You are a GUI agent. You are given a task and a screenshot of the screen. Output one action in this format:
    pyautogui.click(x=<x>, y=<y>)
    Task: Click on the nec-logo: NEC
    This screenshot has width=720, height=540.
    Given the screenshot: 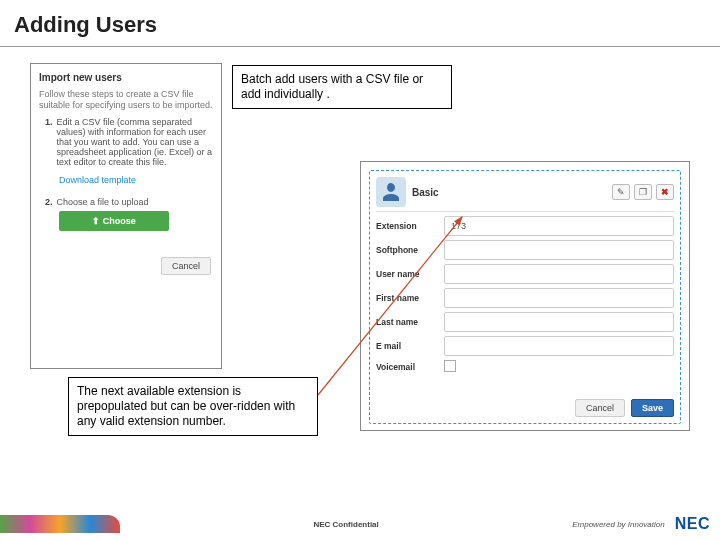 What is the action you would take?
    pyautogui.click(x=692, y=524)
    